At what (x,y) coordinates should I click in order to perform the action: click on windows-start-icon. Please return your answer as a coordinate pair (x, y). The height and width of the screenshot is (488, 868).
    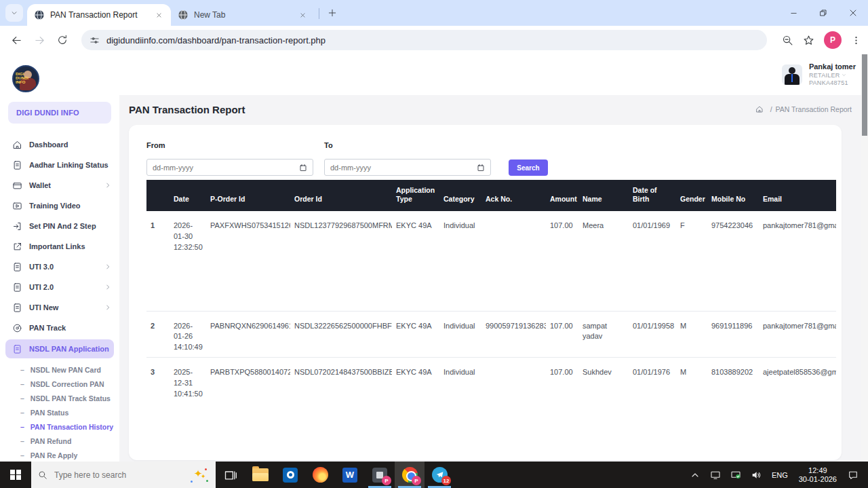
    Looking at the image, I should click on (16, 475).